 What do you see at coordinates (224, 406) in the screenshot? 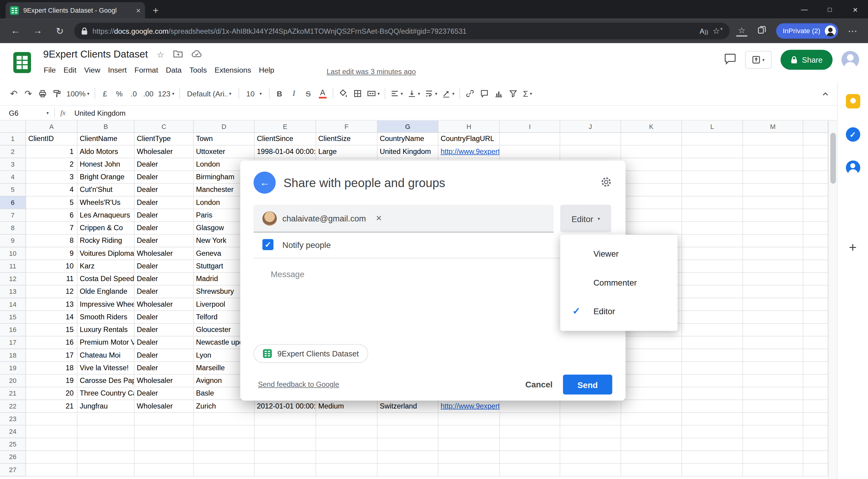
I see `cell: Zurich` at bounding box center [224, 406].